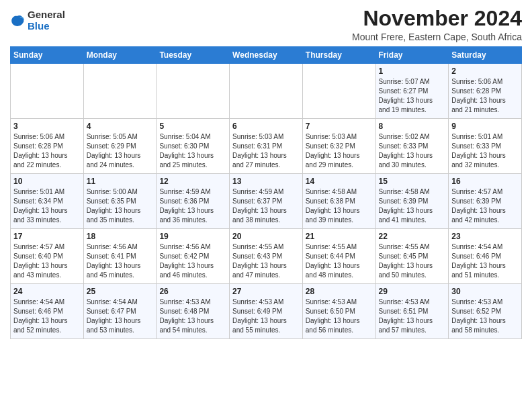  Describe the element at coordinates (485, 181) in the screenshot. I see `day-number: 16` at that location.